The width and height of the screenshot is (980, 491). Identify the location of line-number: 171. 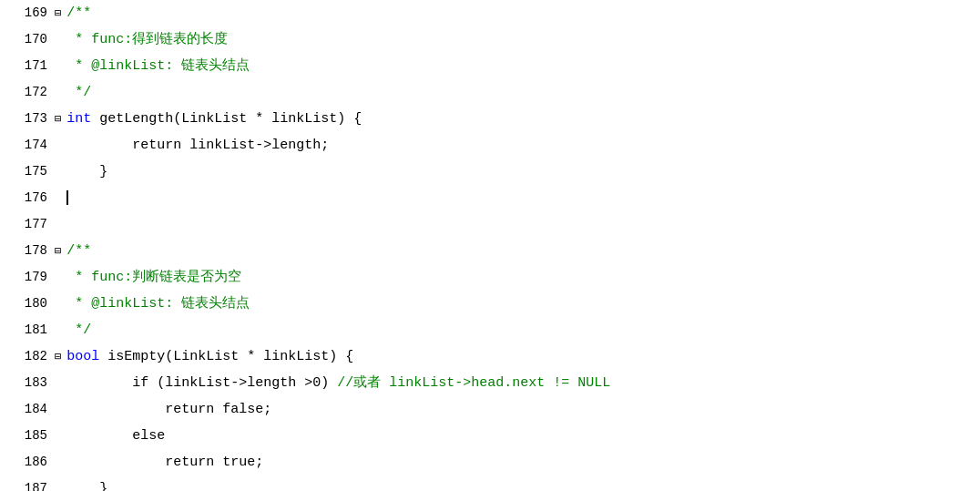
(27, 66).